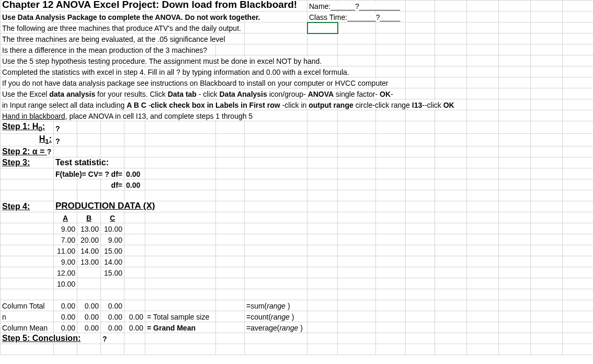  What do you see at coordinates (355, 17) in the screenshot?
I see `classtime-label: Class Time:_______?_____` at bounding box center [355, 17].